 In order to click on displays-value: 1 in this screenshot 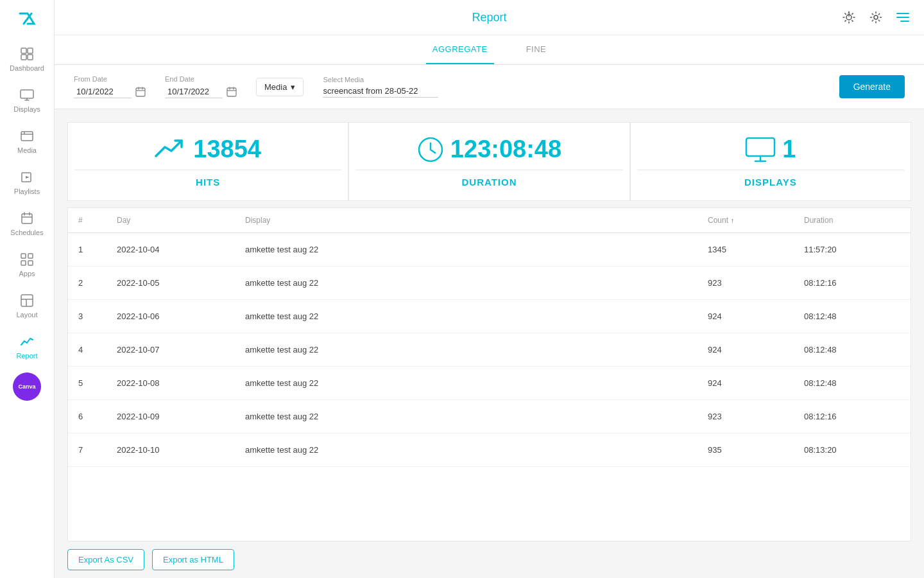, I will do `click(789, 149)`.